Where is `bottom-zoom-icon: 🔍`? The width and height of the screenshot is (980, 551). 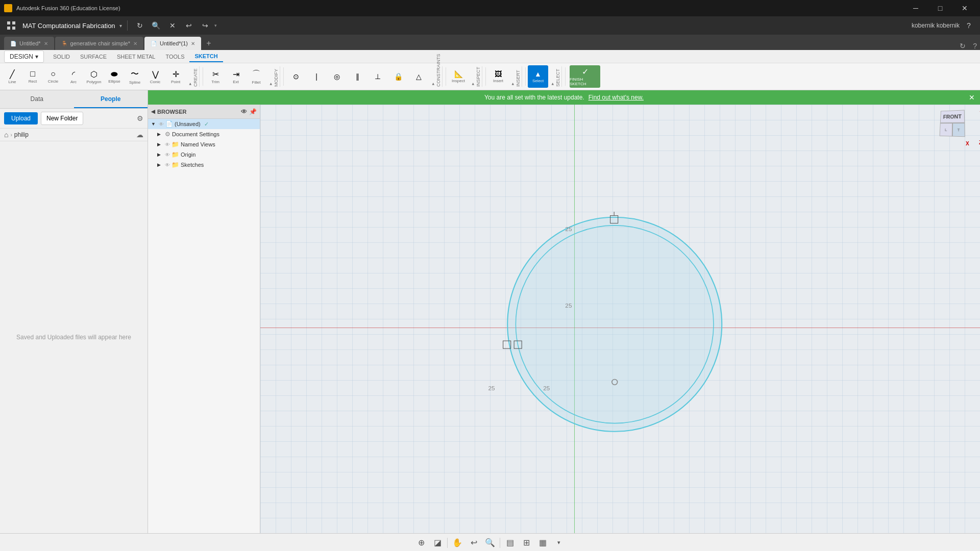 bottom-zoom-icon: 🔍 is located at coordinates (490, 543).